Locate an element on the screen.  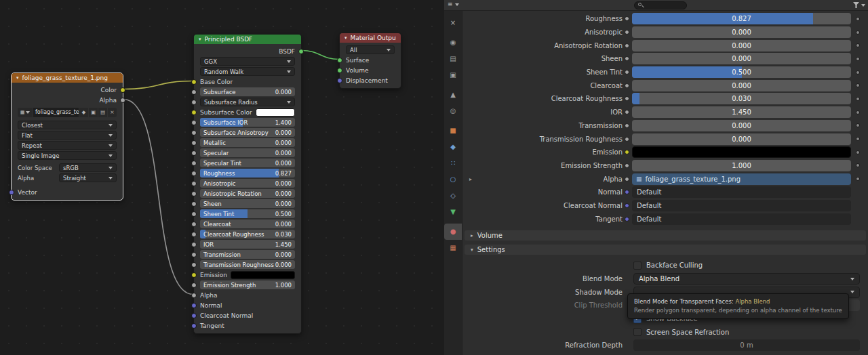
sheen-tint-slider: Sheen Tint0.500 is located at coordinates (248, 214).